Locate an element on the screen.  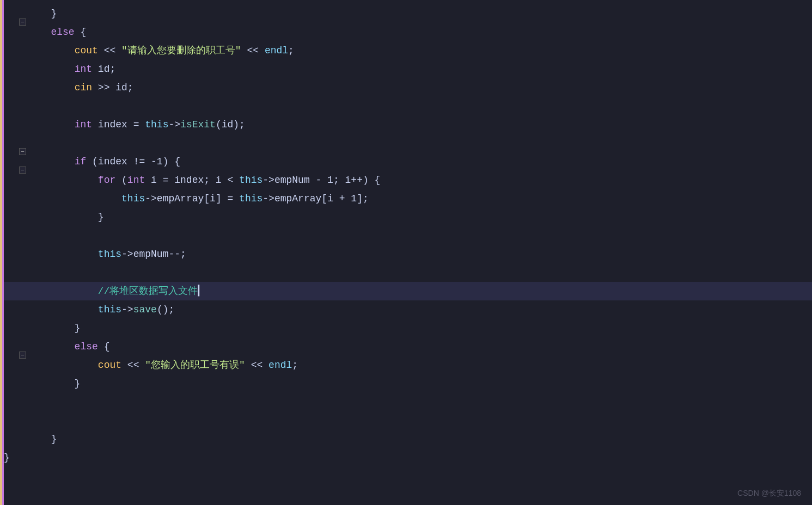
left-bar-purple is located at coordinates (3, 253).